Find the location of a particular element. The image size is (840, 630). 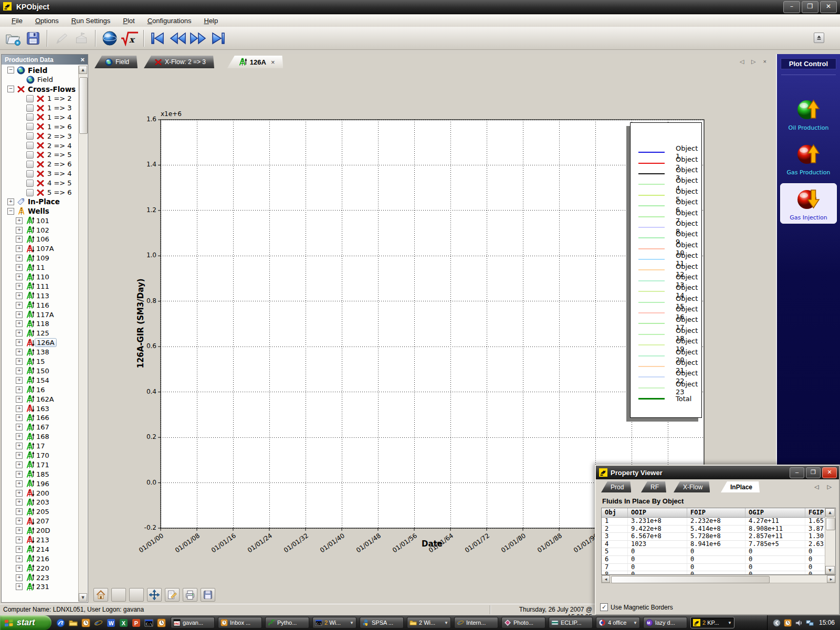

plot-control-oil-production: Oil Production is located at coordinates (808, 113).